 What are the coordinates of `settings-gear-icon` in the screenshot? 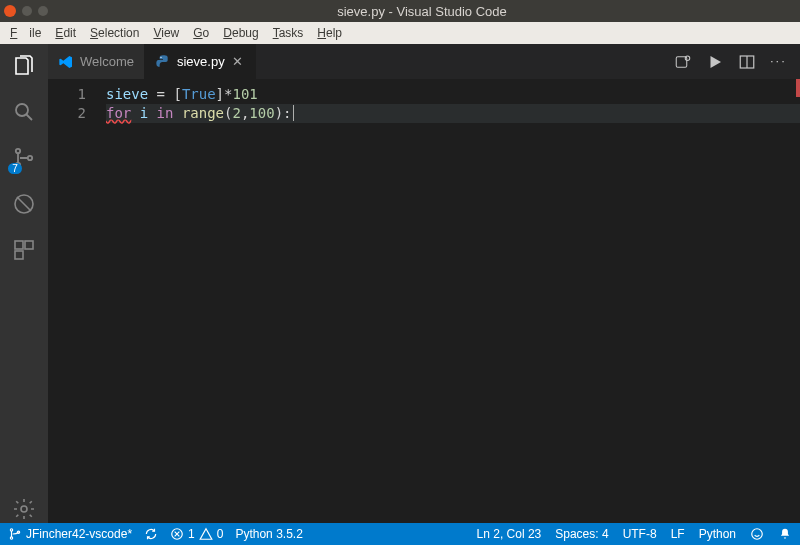 It's located at (24, 509).